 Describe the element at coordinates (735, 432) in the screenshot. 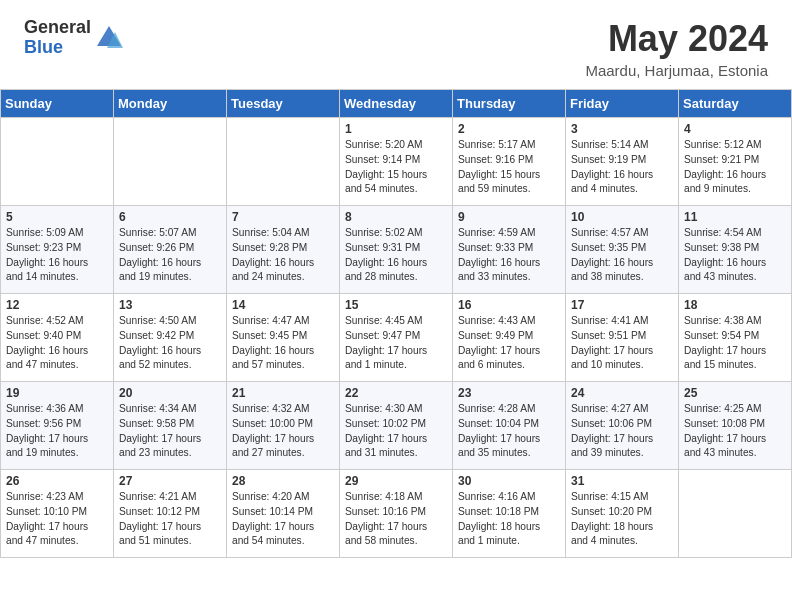

I see `day-info: Sunrise: 4:25 AM Sunset: 10:08 PM Daylig…` at that location.